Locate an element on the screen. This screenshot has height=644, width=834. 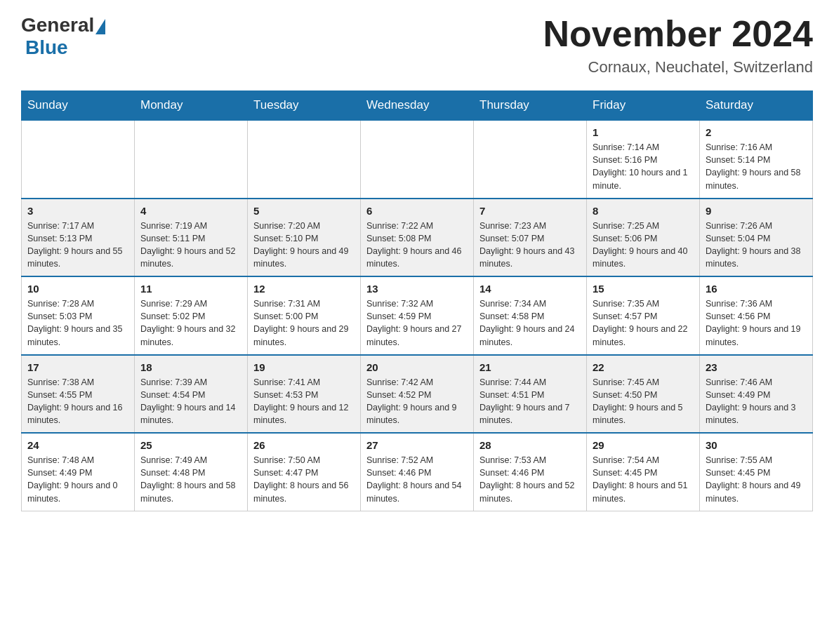
calendar-cell: 2Sunrise: 7:16 AMSunset: 5:14 PMDaylight… is located at coordinates (757, 159).